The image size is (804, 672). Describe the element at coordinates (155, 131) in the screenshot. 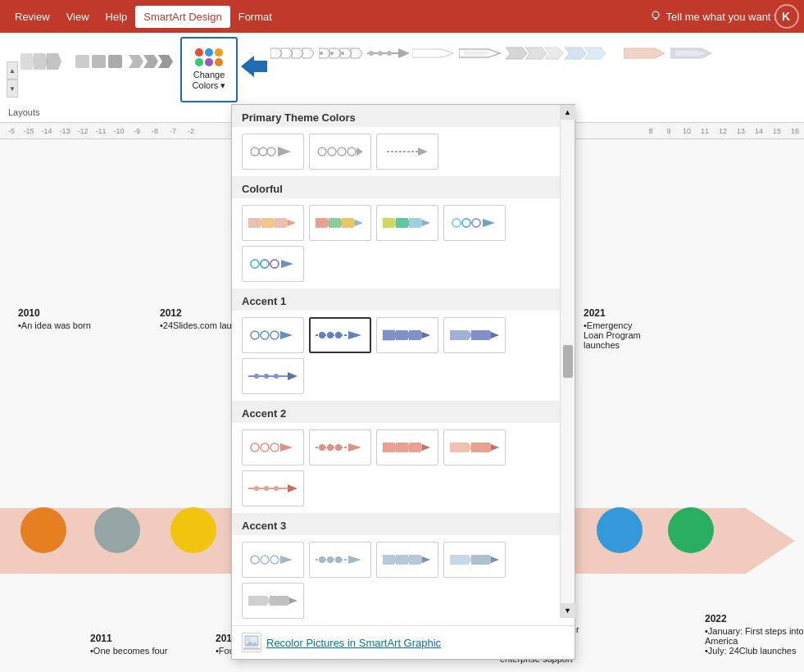

I see `ruler-mark: -8` at that location.